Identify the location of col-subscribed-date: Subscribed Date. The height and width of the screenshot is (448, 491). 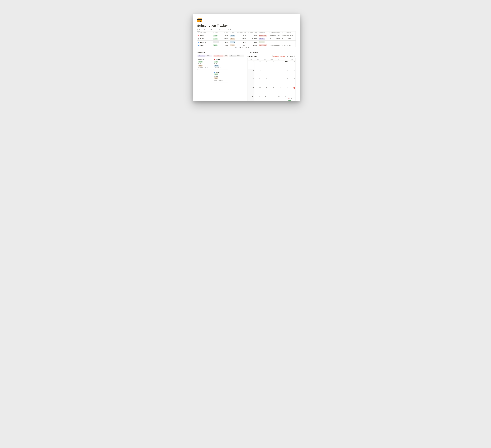
(275, 33).